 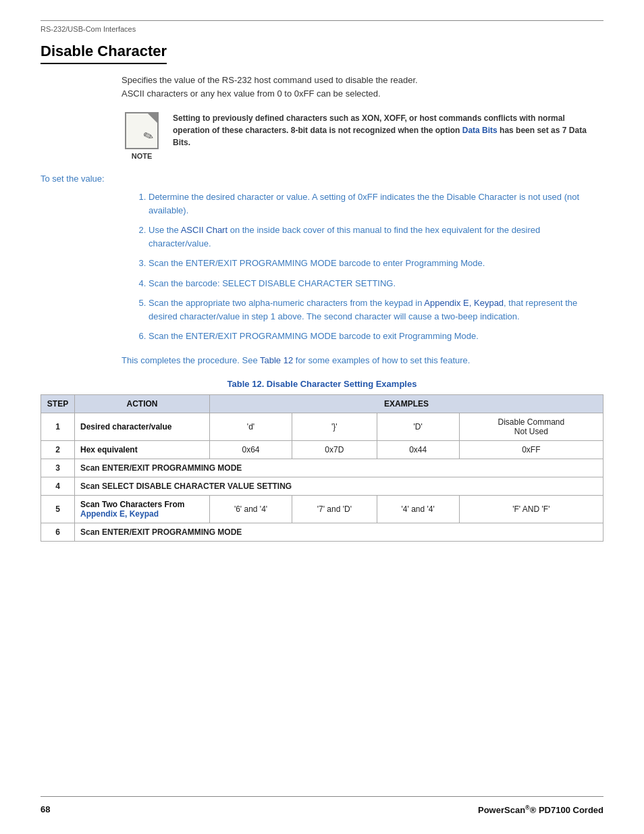 I want to click on step-3-text: Scan the ENTER/EXIT PROGRAMMING MODE bar…, so click(x=317, y=263).